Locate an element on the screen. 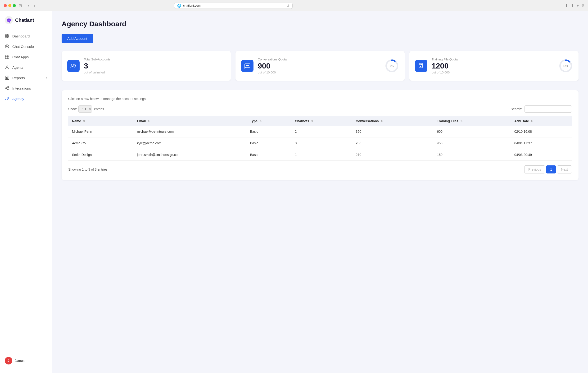 This screenshot has width=588, height=373. training-ring-label: 12% is located at coordinates (566, 66).